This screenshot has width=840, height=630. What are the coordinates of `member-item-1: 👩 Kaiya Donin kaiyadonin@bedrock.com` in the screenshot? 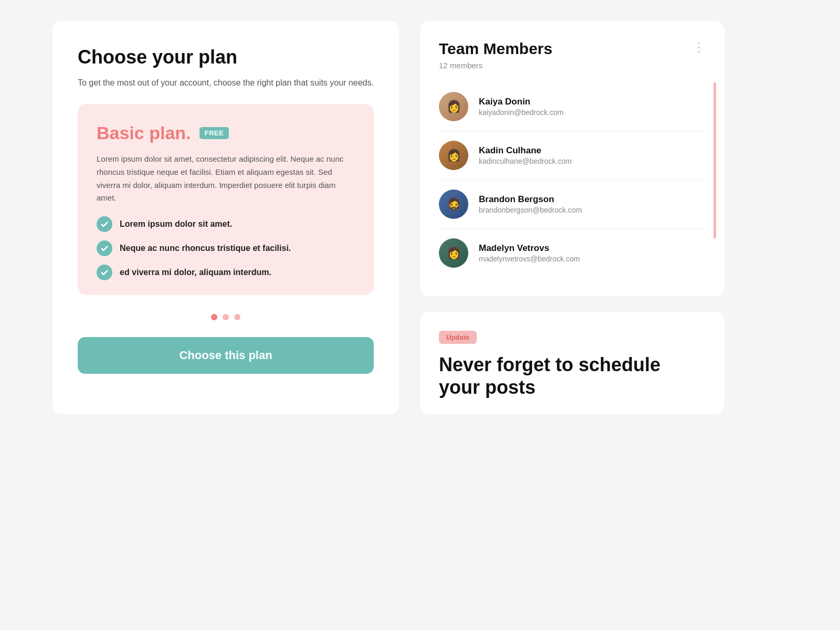 It's located at (572, 107).